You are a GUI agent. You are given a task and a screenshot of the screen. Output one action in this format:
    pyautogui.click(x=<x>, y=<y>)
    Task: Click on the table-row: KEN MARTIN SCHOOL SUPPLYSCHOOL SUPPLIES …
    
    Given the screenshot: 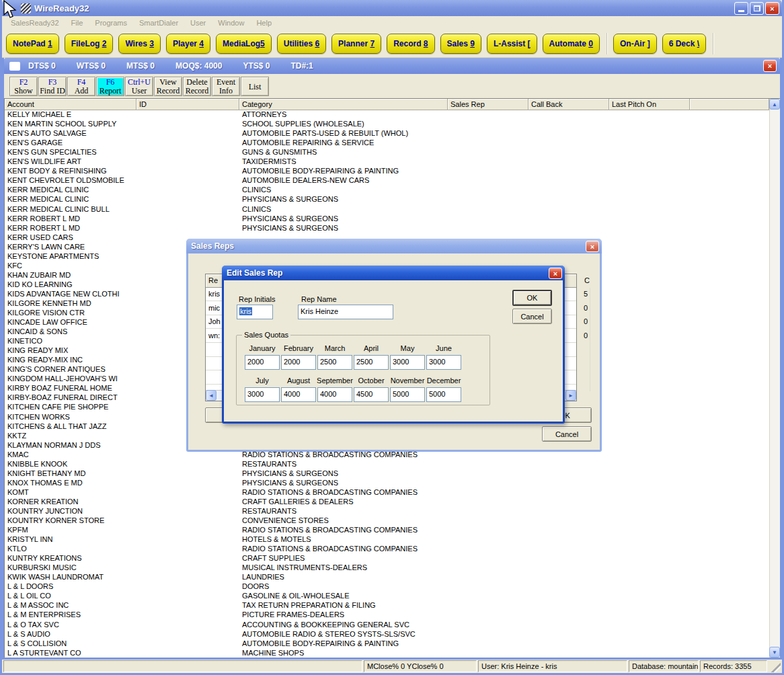 What is the action you would take?
    pyautogui.click(x=387, y=124)
    